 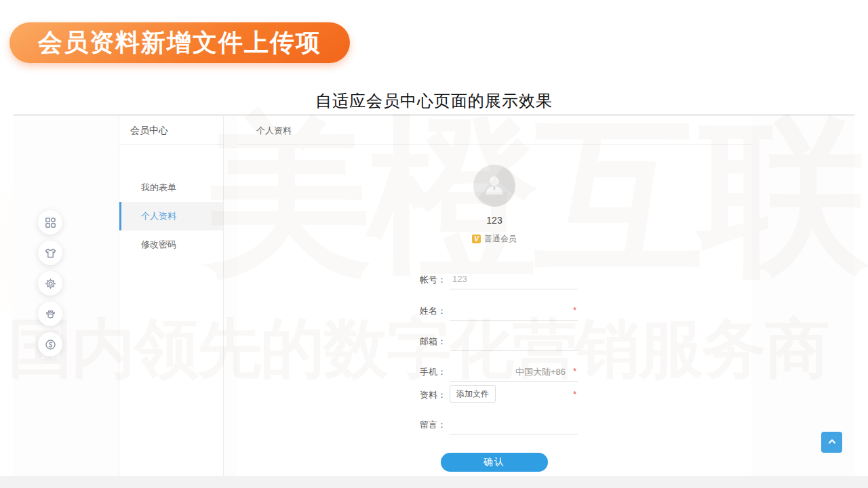 I want to click on slide-subtitle: 自适应会员中心页面的展示效果, so click(x=434, y=101).